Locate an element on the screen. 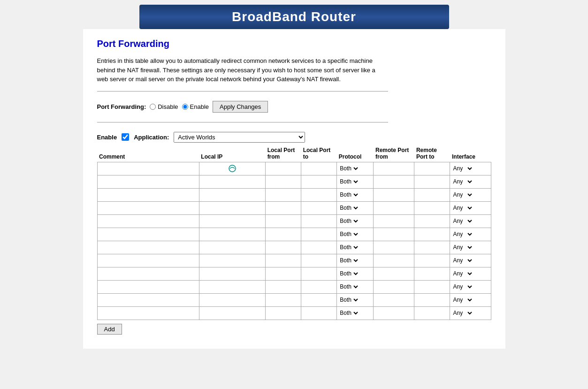 Image resolution: width=588 pixels, height=389 pixels. enable-radio is located at coordinates (185, 107).